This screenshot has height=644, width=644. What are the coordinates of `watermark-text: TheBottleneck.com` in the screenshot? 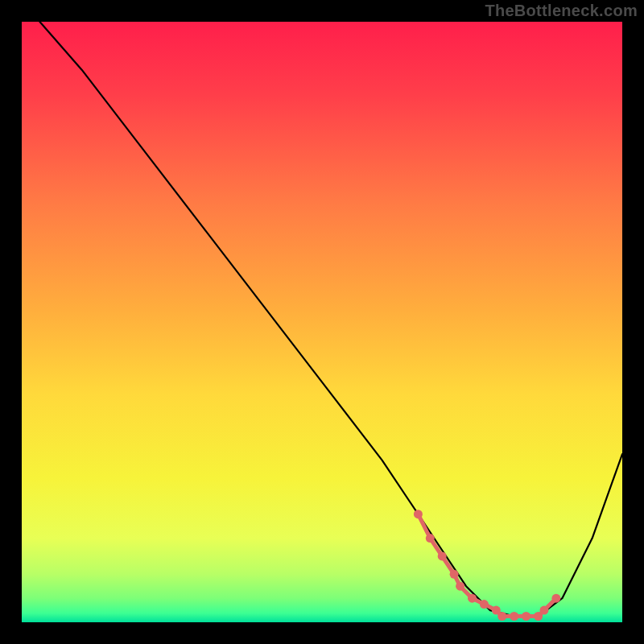 It's located at (561, 11).